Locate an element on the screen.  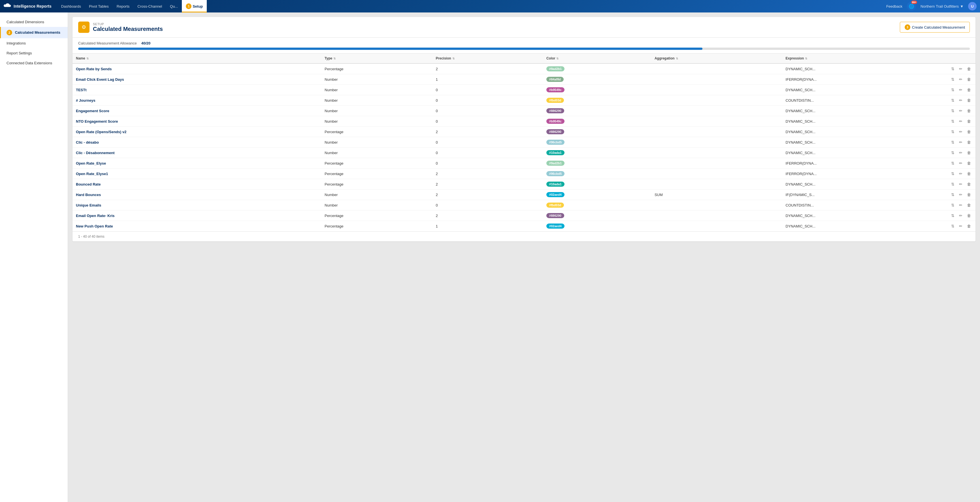
nav-qu: Qu... is located at coordinates (174, 6).